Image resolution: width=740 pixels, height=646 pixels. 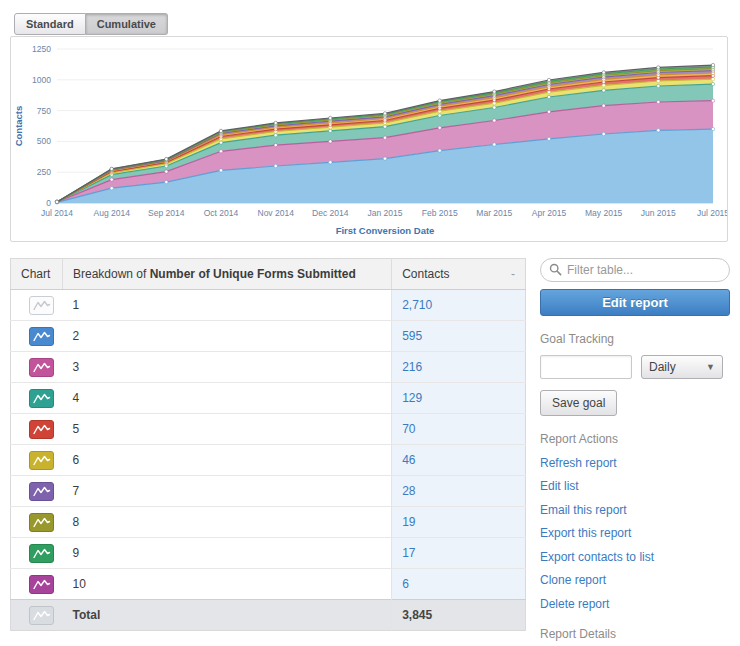 I want to click on svg-text: First Conversion Date, so click(x=386, y=230).